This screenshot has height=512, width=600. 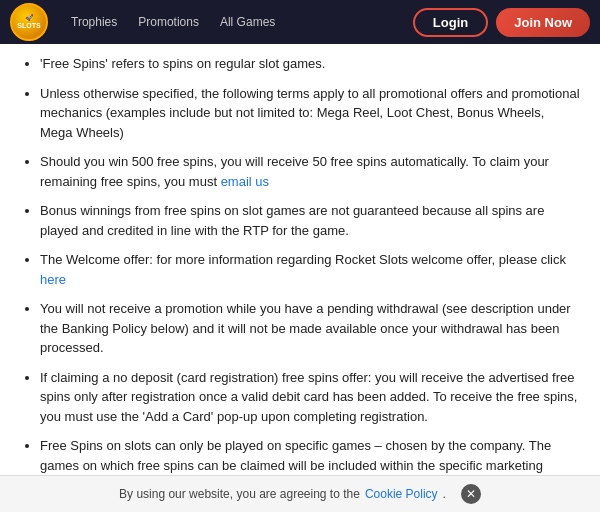 What do you see at coordinates (29, 22) in the screenshot?
I see `logo-icon: 🚀SLOTS` at bounding box center [29, 22].